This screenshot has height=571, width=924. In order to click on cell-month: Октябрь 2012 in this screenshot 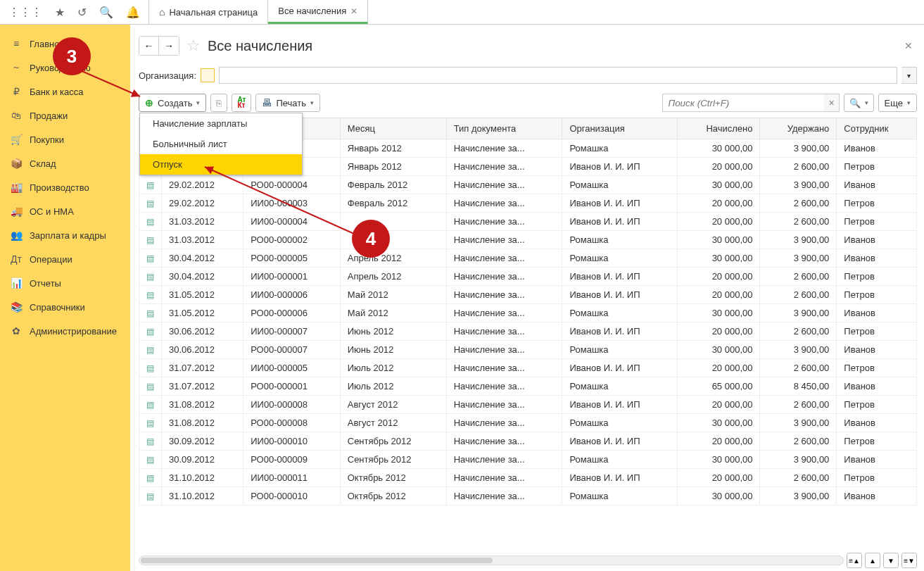, I will do `click(393, 478)`.